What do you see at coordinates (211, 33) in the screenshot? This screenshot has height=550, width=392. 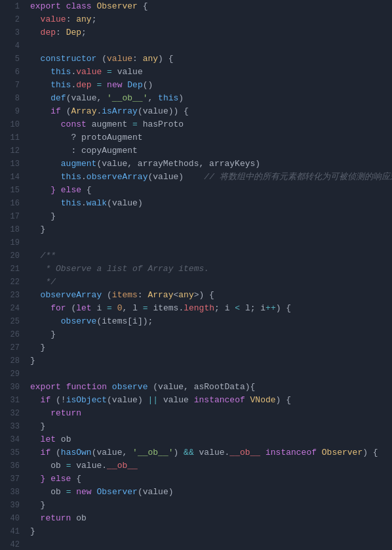 I see `code-line: dep: Dep;` at bounding box center [211, 33].